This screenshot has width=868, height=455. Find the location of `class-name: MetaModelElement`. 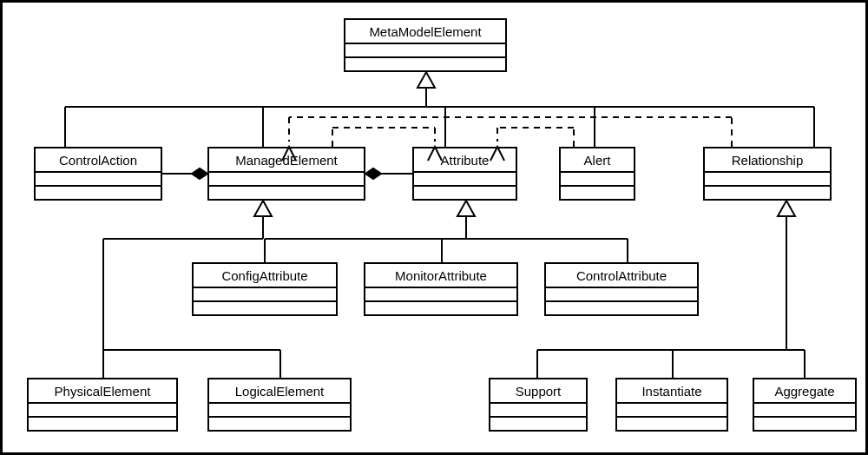

class-name: MetaModelElement is located at coordinates (425, 32).